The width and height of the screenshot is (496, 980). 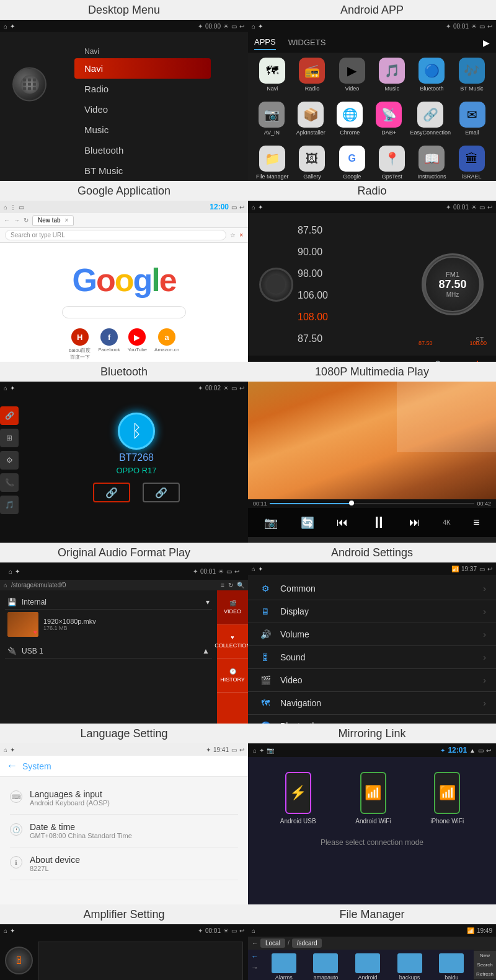 What do you see at coordinates (143, 171) in the screenshot?
I see `menu-item-btmusic: BT Music` at bounding box center [143, 171].